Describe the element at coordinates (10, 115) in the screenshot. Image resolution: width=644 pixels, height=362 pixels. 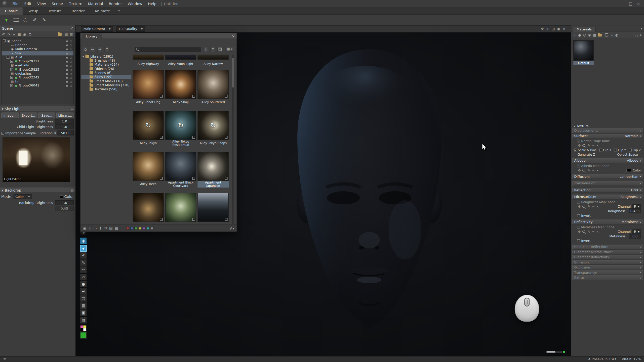
I see `skylight-button-image: Image...` at that location.